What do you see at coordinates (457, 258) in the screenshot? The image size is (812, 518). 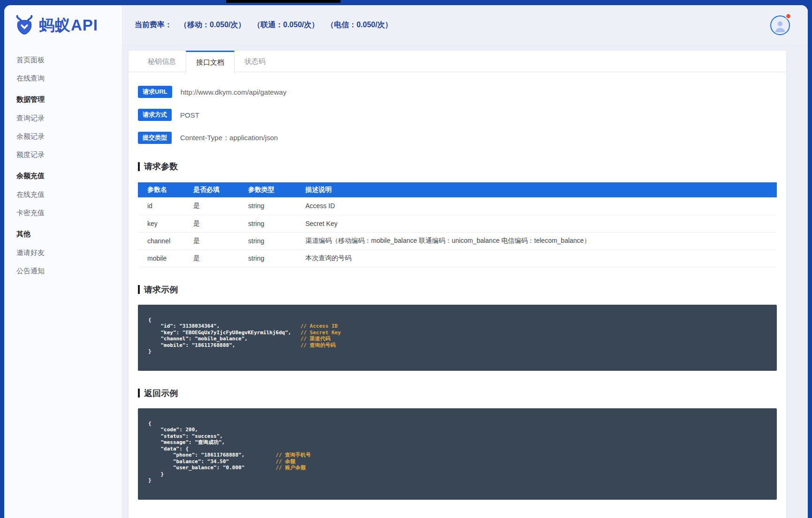 I see `table-row: mobile是string本次查询的号码` at bounding box center [457, 258].